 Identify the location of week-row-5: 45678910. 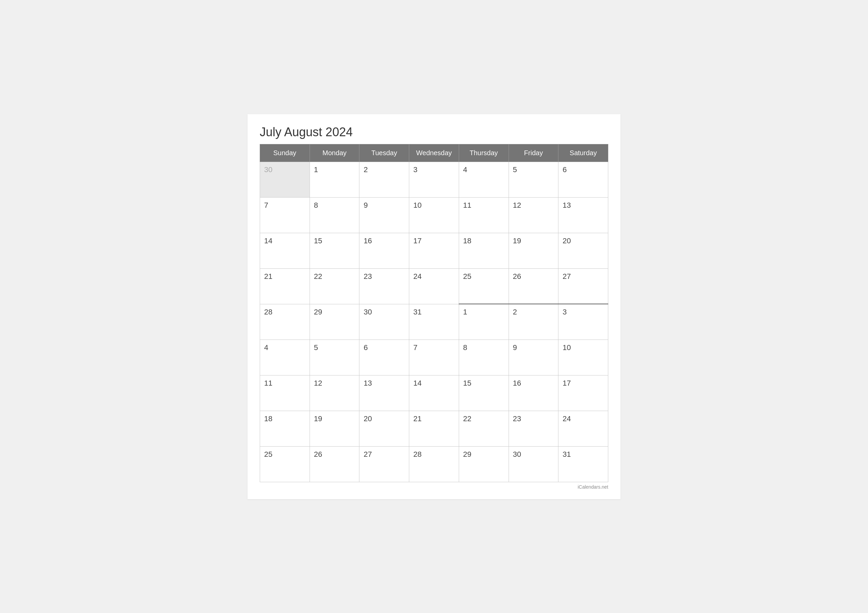
(434, 358).